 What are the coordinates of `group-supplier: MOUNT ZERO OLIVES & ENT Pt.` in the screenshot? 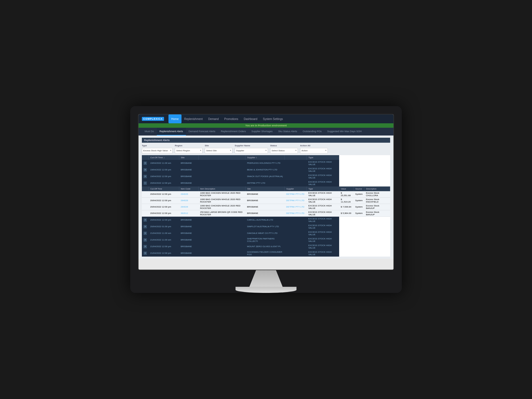 It's located at (265, 247).